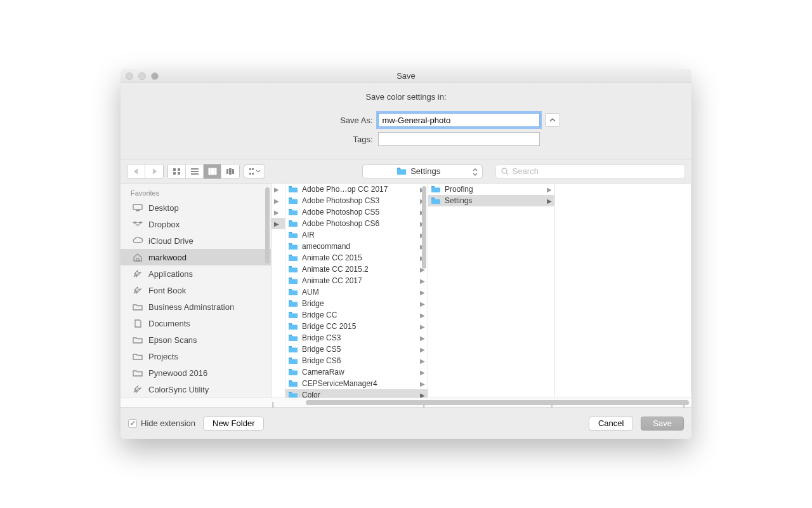 This screenshot has width=812, height=508. Describe the element at coordinates (357, 384) in the screenshot. I see `folder-row: CEPServiceManager4▶` at that location.